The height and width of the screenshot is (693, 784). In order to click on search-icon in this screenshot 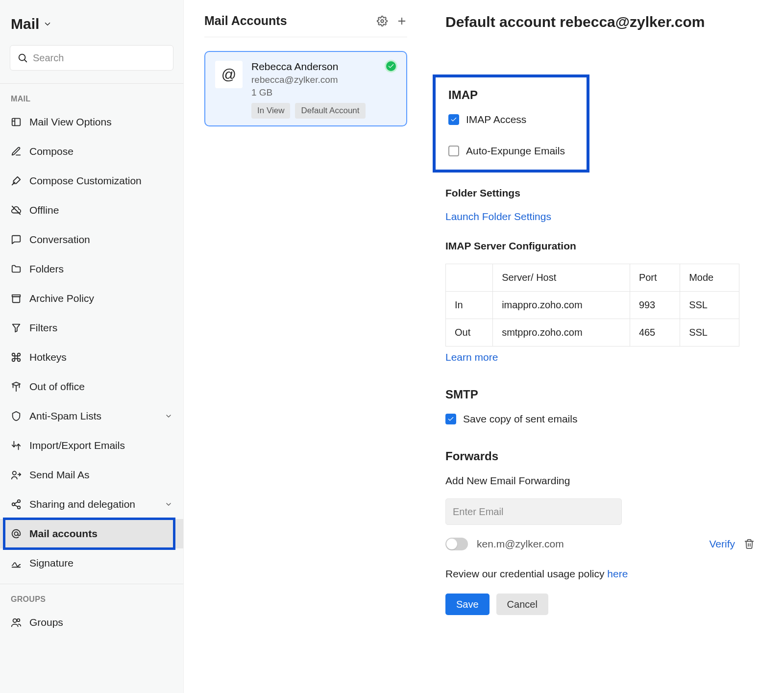, I will do `click(23, 58)`.